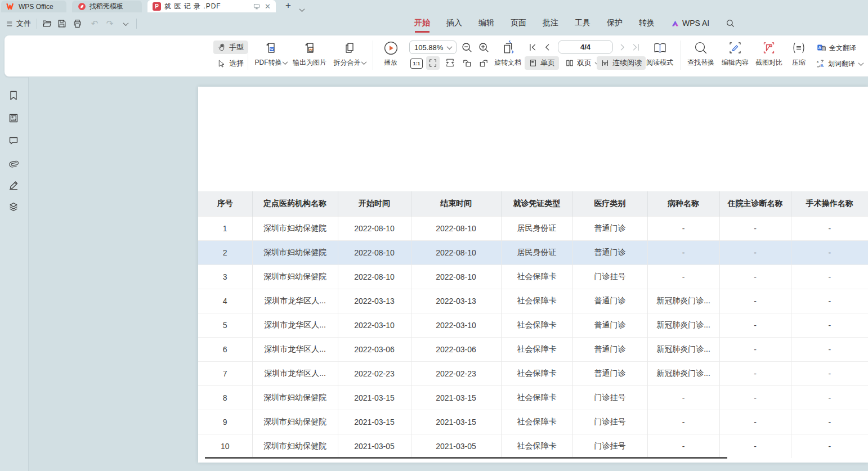 The image size is (868, 471). What do you see at coordinates (467, 63) in the screenshot?
I see `rotate-left-icon` at bounding box center [467, 63].